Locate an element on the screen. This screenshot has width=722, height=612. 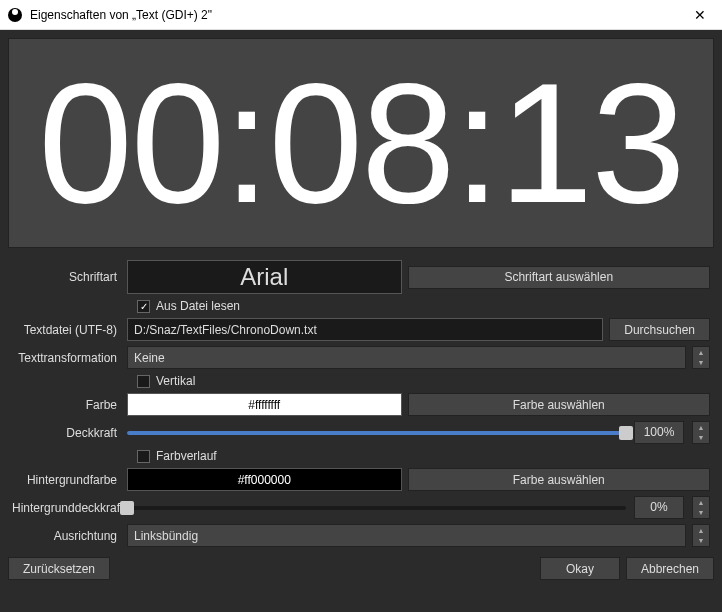
read-from-file-label: Aus Datei lesen is located at coordinates (198, 306).